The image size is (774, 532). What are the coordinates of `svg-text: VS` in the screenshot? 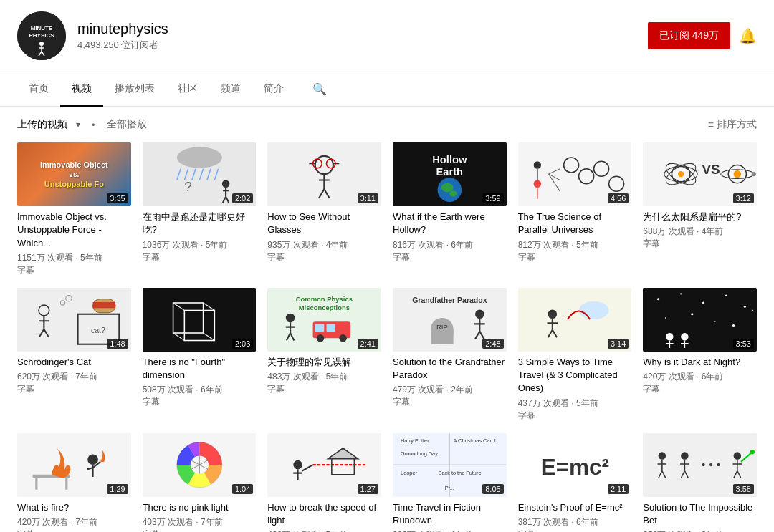 It's located at (711, 169).